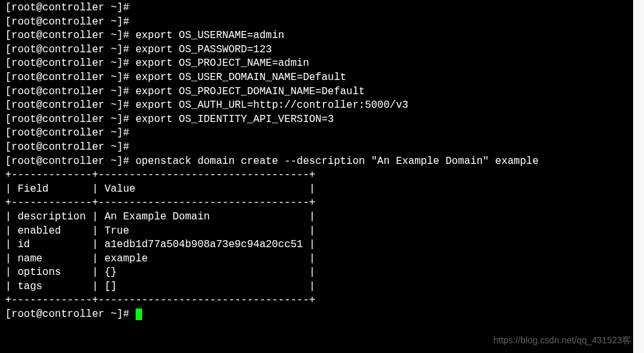 The width and height of the screenshot is (644, 353). I want to click on command-line: [root@controller ~]# export OS_PROJECT_N…, so click(157, 63).